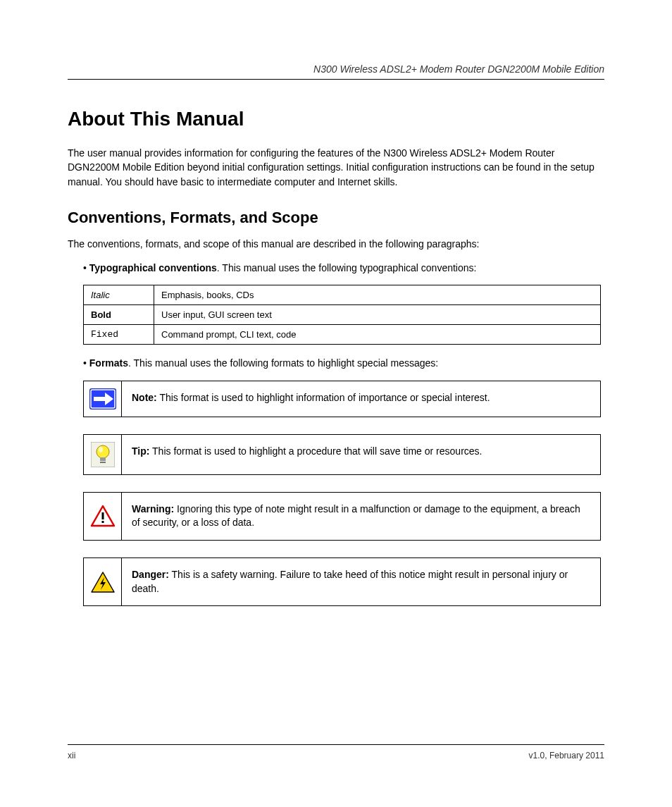 The width and height of the screenshot is (672, 807). What do you see at coordinates (336, 218) in the screenshot?
I see `section-heading-conventions: Conventions, Formats, and Scope` at bounding box center [336, 218].